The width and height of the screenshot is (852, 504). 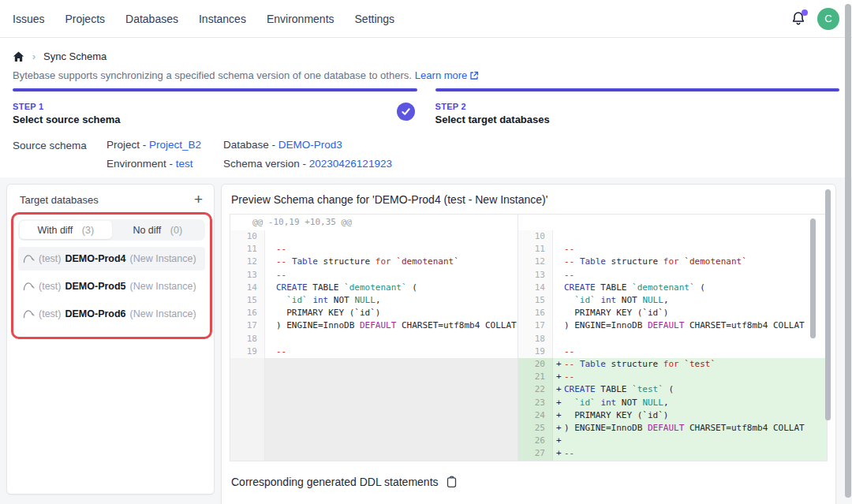 I want to click on nav-item-settings: Settings, so click(x=376, y=19).